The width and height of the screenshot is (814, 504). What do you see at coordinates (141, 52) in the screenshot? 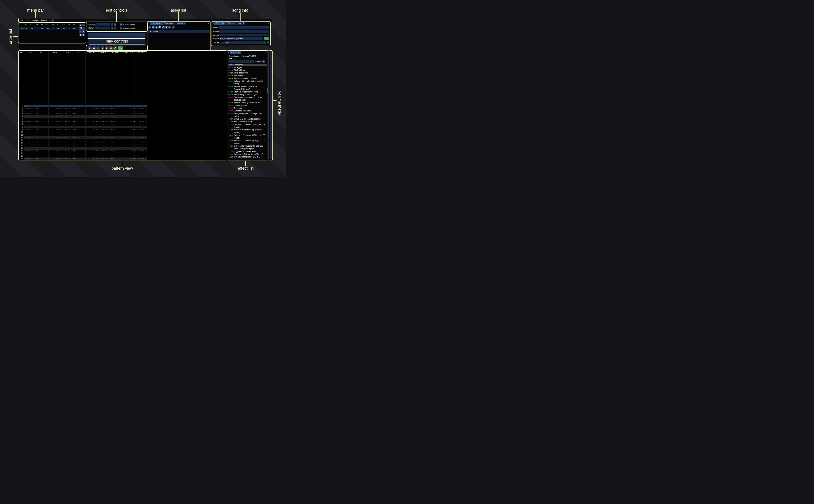
I see `channel-header-noise: Noise` at bounding box center [141, 52].